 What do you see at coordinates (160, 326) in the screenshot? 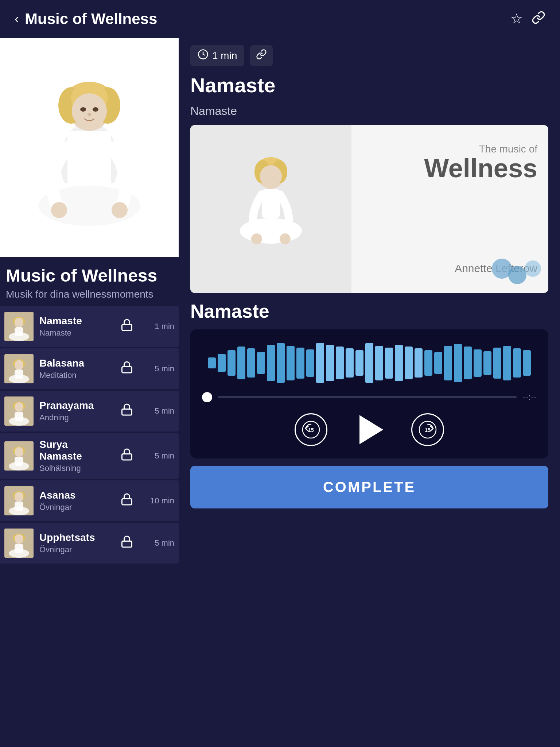
I see `track-duration: 1 min` at bounding box center [160, 326].